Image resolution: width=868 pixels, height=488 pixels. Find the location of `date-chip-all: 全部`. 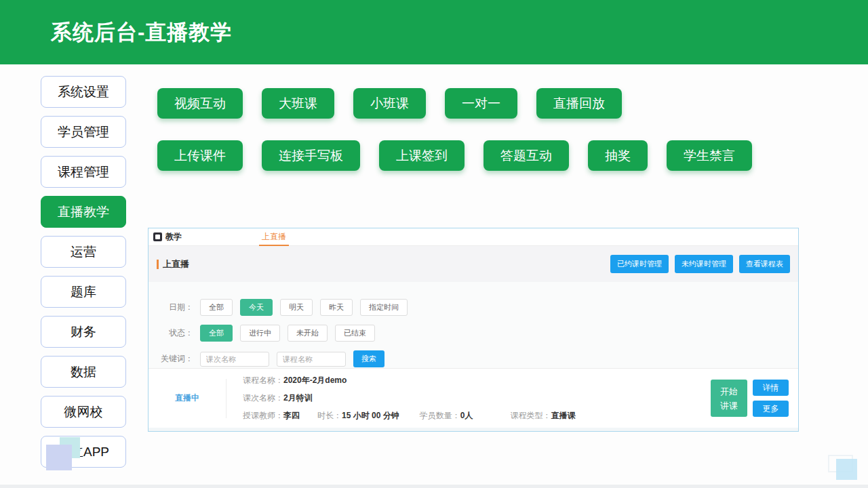

date-chip-all: 全部 is located at coordinates (216, 308).